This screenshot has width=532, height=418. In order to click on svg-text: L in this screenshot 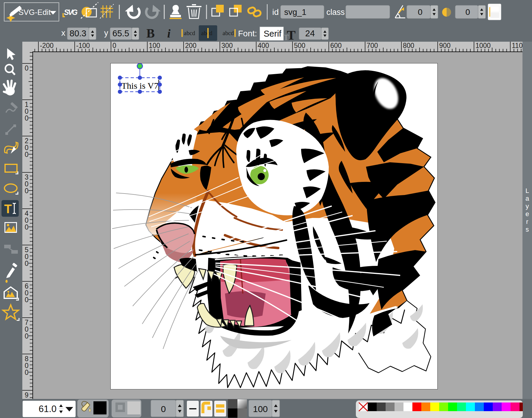, I will do `click(527, 191)`.